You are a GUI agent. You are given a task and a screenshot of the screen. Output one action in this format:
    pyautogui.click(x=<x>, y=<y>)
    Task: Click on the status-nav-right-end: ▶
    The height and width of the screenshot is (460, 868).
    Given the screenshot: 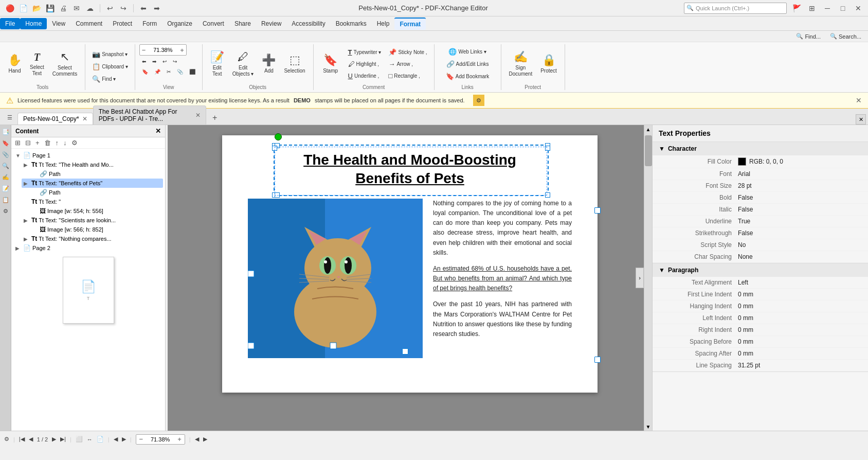 What is the action you would take?
    pyautogui.click(x=205, y=439)
    